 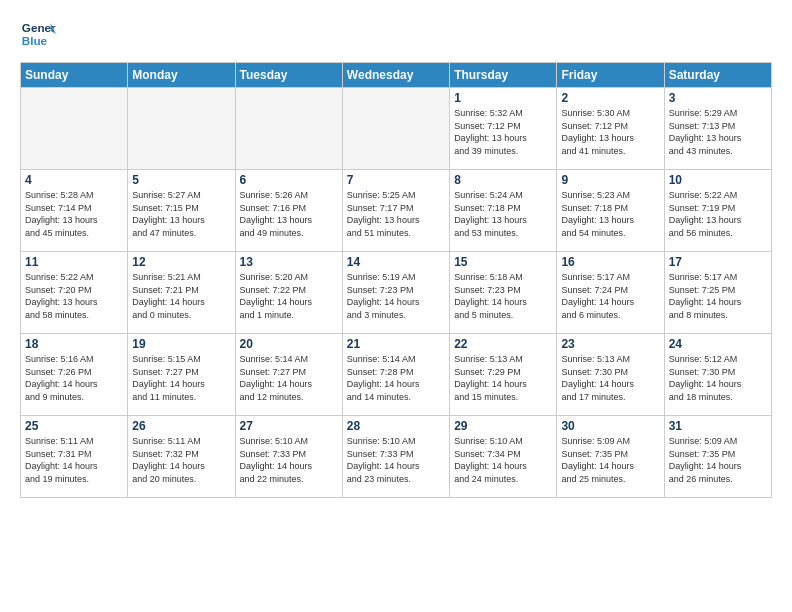 I want to click on day-info: Sunrise: 5:20 AM Sunset: 7:22 PM Dayligh…, so click(x=289, y=296).